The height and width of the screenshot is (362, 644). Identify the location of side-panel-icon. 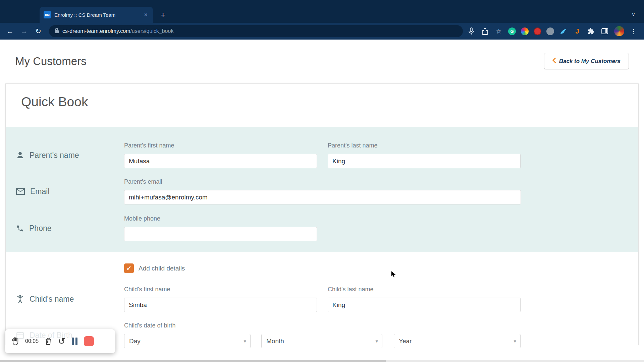
(605, 31).